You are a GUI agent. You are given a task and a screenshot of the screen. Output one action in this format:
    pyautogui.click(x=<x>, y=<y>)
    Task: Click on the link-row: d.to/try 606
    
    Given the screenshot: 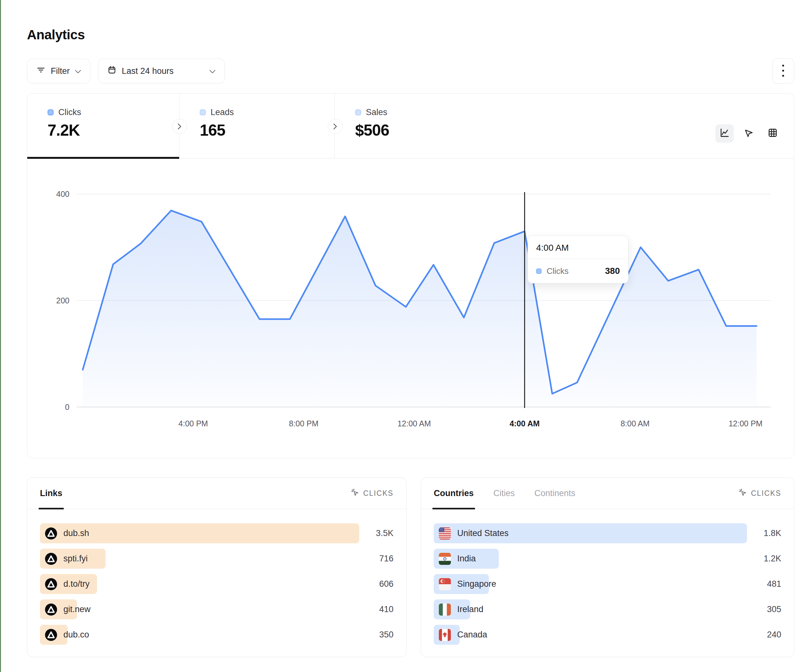 What is the action you would take?
    pyautogui.click(x=217, y=584)
    